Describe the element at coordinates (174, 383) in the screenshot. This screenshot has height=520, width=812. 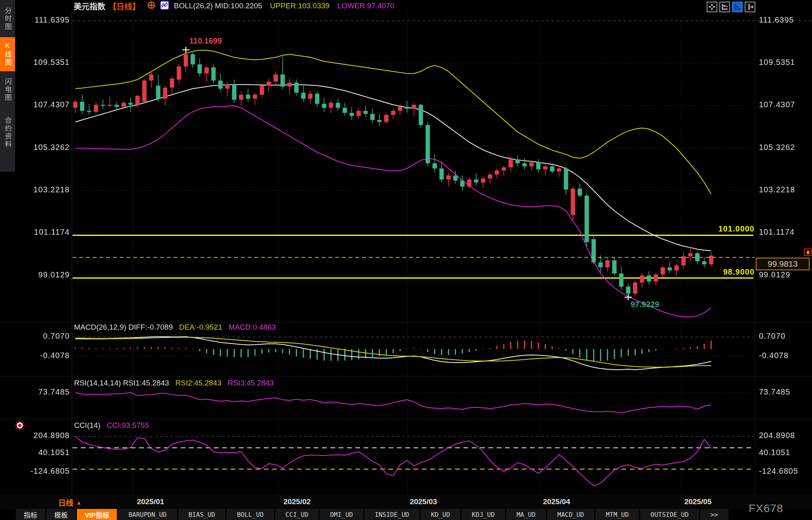
I see `rsi-readout-row: RSI(14,14,14) RSI1:45.2843 RSI2:45.2843 …` at that location.